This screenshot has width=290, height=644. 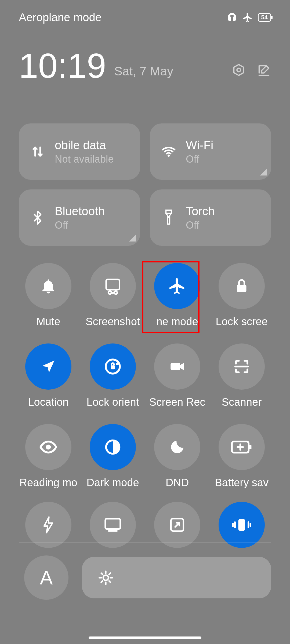 What do you see at coordinates (242, 321) in the screenshot?
I see `lock-screen-label: Lock scree` at bounding box center [242, 321].